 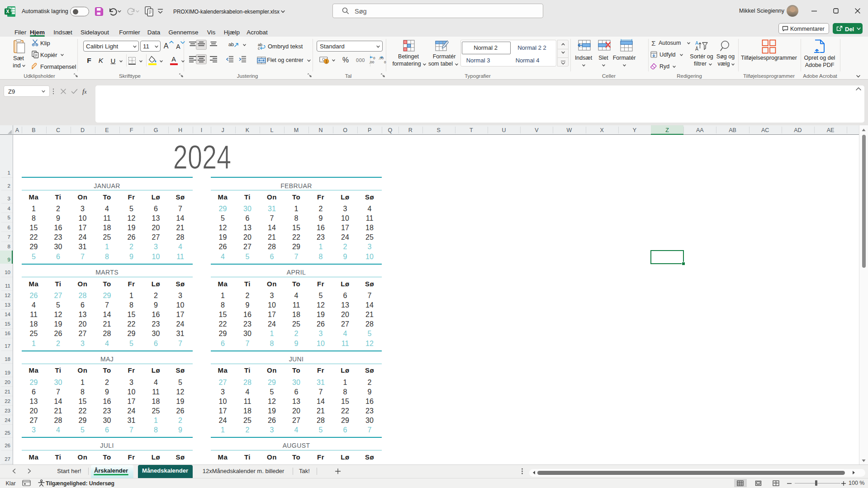 I want to click on svg-text: X, so click(x=7, y=11).